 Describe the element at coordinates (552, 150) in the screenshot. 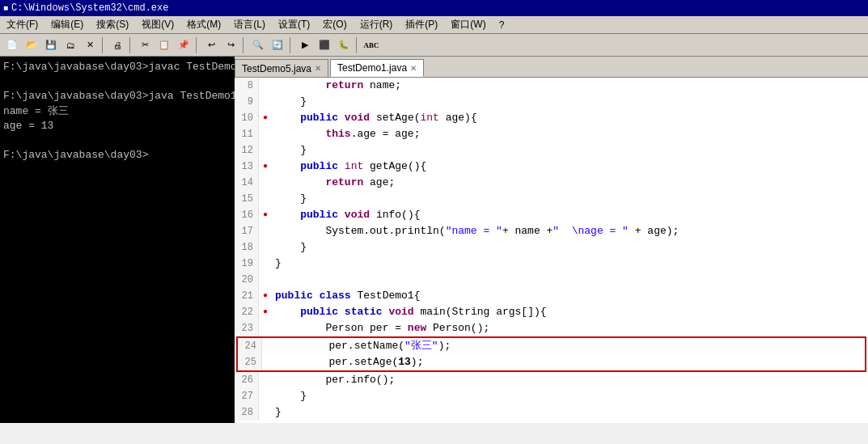

I see `code-line-12: 12 }` at that location.